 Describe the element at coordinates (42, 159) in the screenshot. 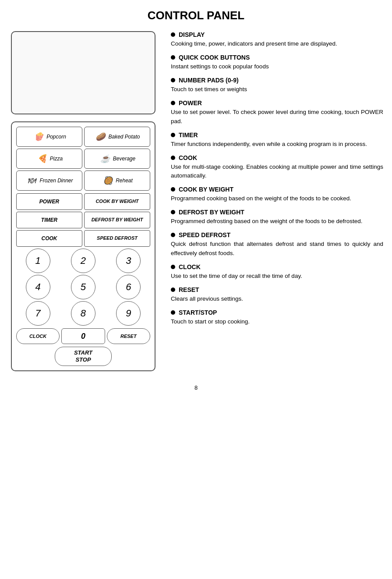

I see `pizza-icon: 🍕` at that location.